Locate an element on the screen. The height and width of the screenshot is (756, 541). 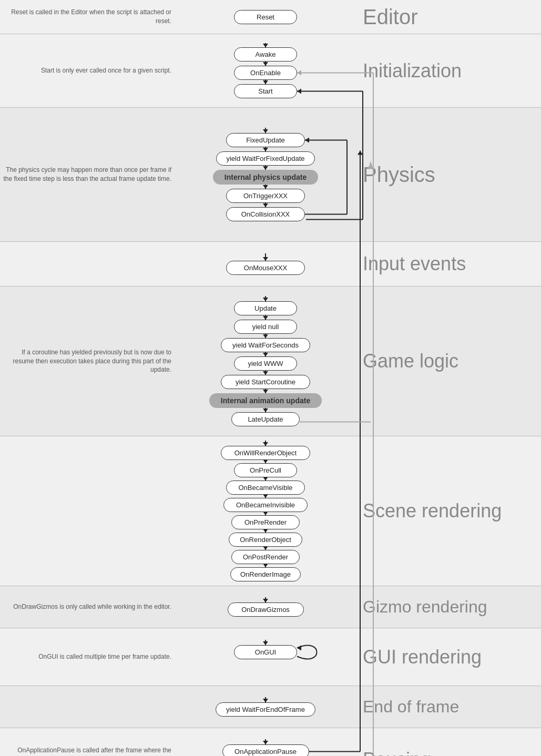
flow-scenerender: OnWillRenderObject OnPreCull OnBecameVis… is located at coordinates (266, 511).